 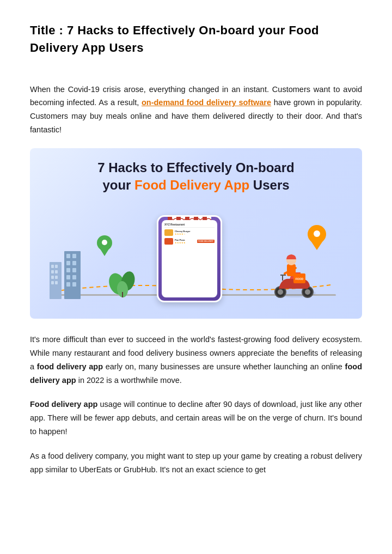 I want to click on body3-text: As a food delivery company, you might wa…, so click(x=196, y=463).